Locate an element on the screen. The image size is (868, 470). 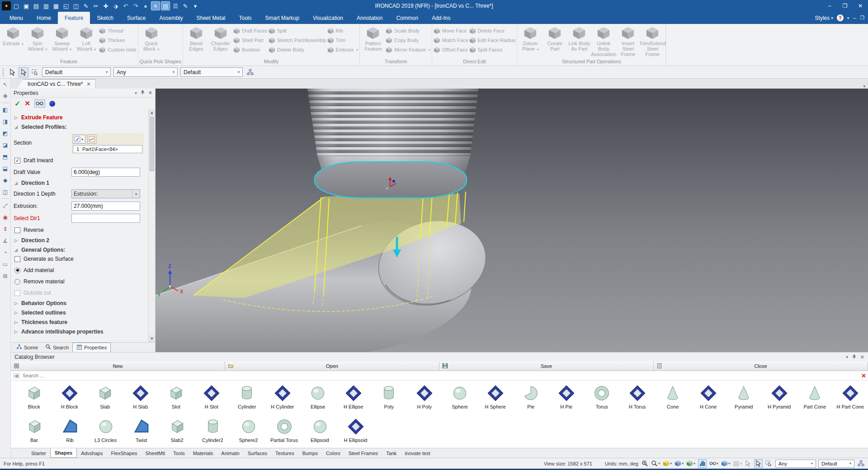
tab-surface: Surface is located at coordinates (137, 18).